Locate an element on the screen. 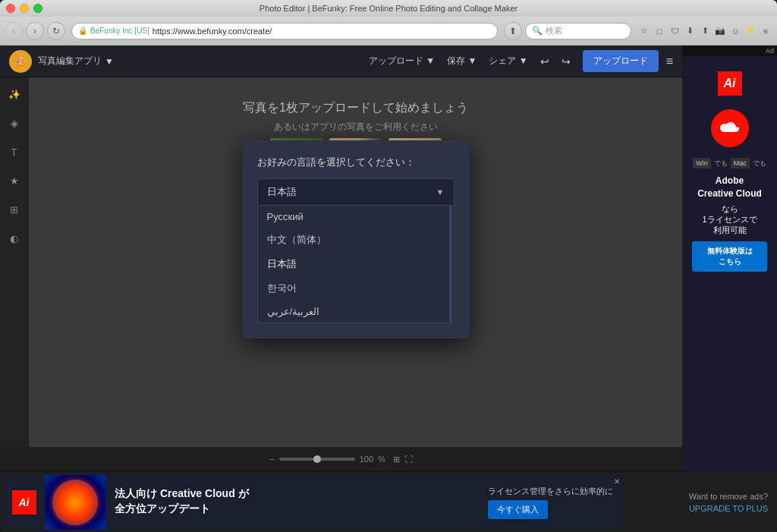  nav-share: シェア ▼ is located at coordinates (508, 61).